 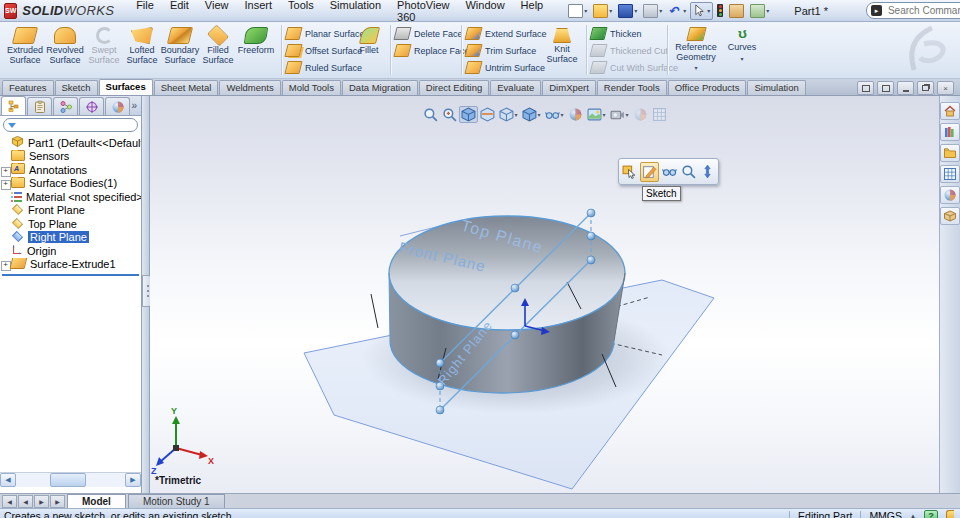 I want to click on tab-sheet-metal: Sheet Metal, so click(x=186, y=88).